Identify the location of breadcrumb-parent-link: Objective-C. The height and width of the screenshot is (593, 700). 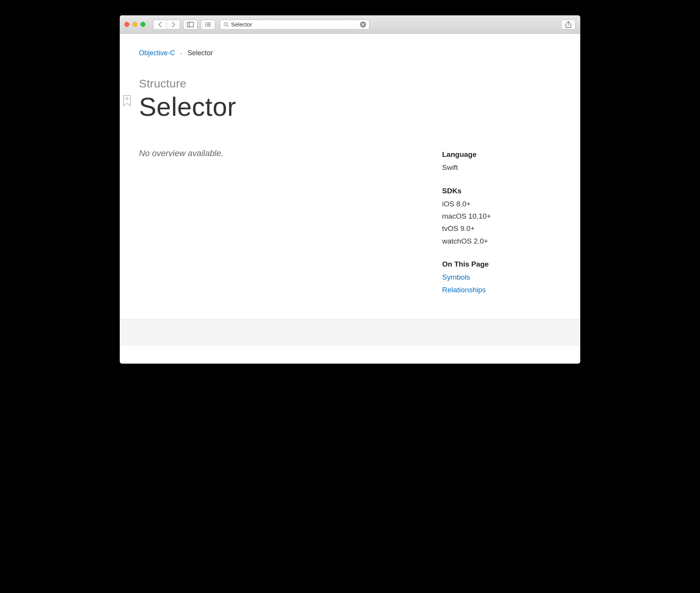
(157, 53).